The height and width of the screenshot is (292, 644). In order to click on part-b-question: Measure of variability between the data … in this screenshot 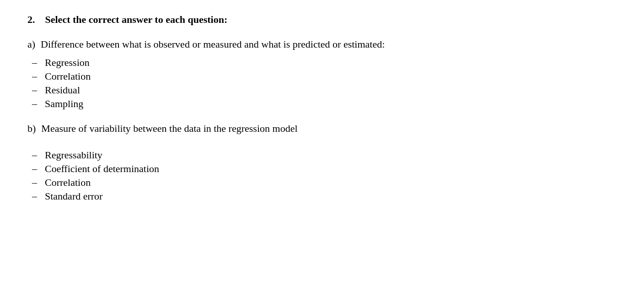, I will do `click(169, 129)`.